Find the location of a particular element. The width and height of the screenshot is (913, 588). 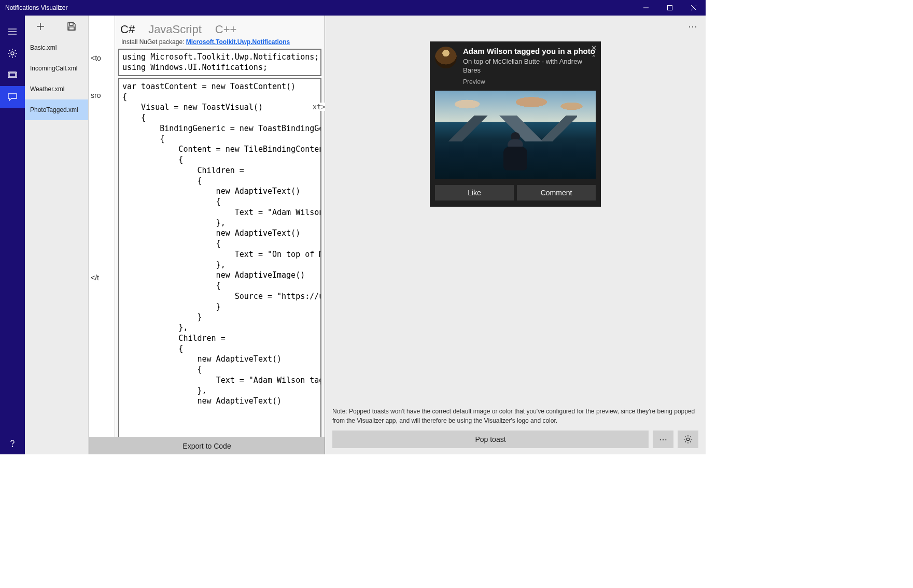

toast-hero-image is located at coordinates (515, 135).